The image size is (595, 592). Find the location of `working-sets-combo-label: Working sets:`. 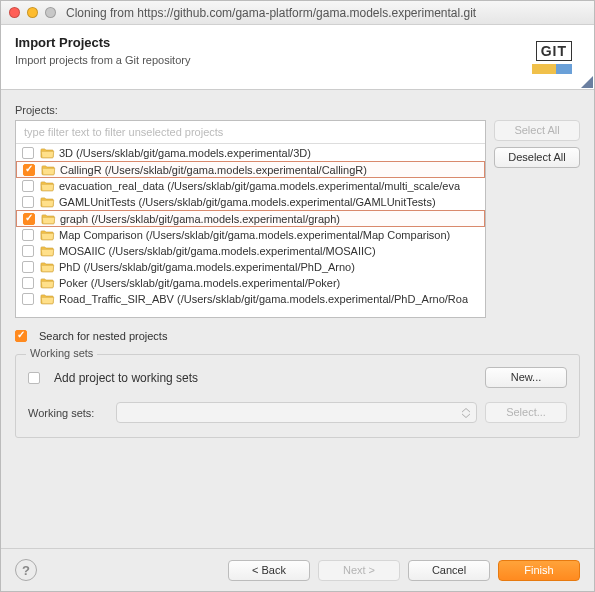

working-sets-combo-label: Working sets: is located at coordinates (68, 413).